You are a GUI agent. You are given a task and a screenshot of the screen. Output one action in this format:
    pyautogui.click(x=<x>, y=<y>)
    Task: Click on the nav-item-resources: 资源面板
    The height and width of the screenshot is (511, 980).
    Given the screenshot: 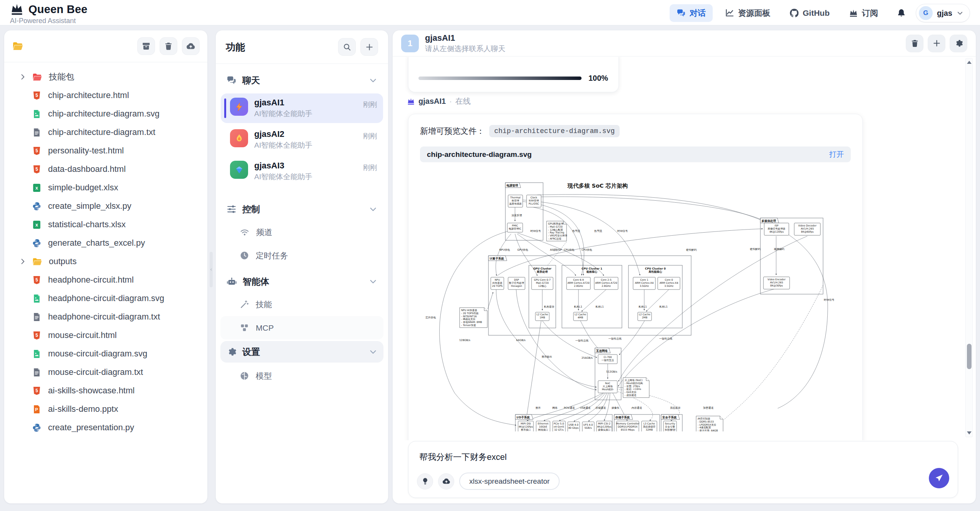 What is the action you would take?
    pyautogui.click(x=748, y=13)
    